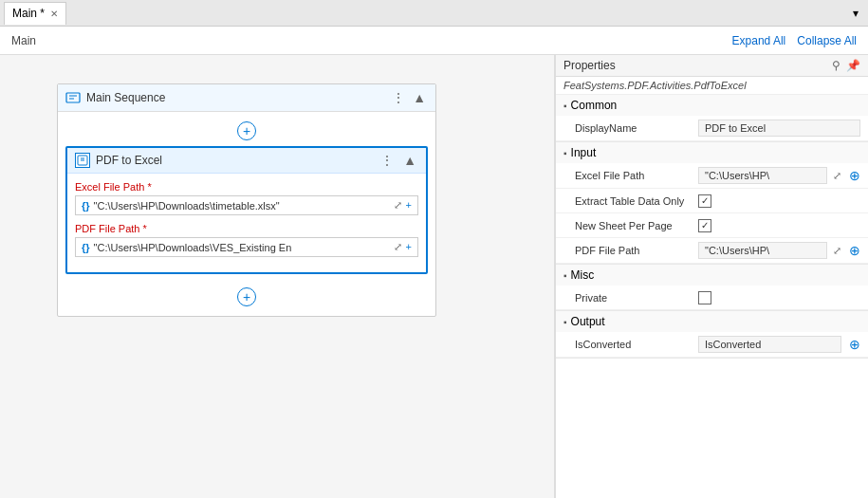 The width and height of the screenshot is (868, 498). What do you see at coordinates (565, 323) in the screenshot?
I see `output-collapse-icon: ▪` at bounding box center [565, 323].